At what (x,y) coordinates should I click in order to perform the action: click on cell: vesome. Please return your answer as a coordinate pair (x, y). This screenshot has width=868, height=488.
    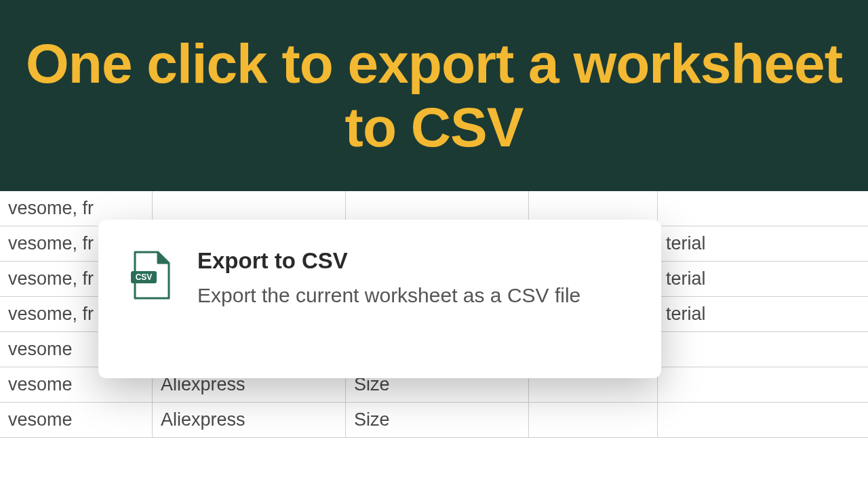
    Looking at the image, I should click on (76, 420).